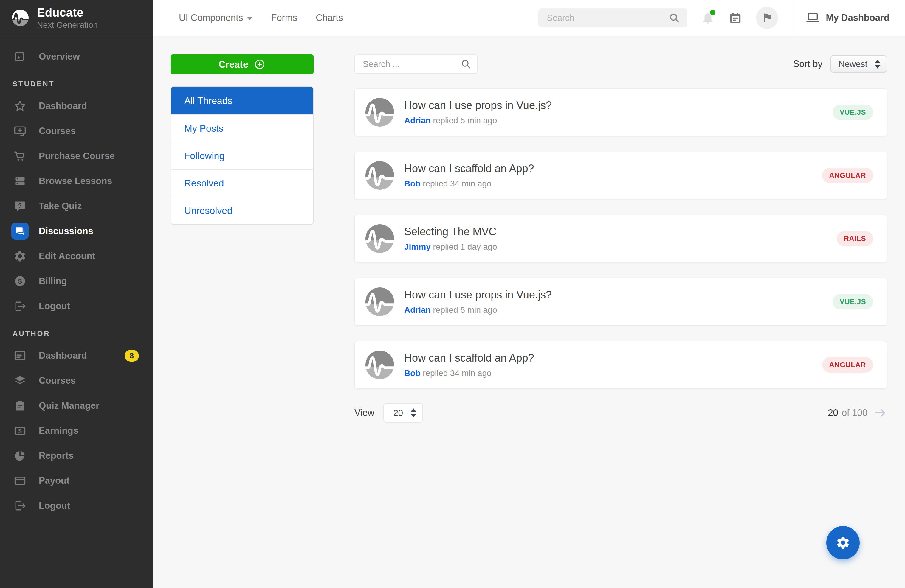  I want to click on filter-resolved: Resolved, so click(242, 183).